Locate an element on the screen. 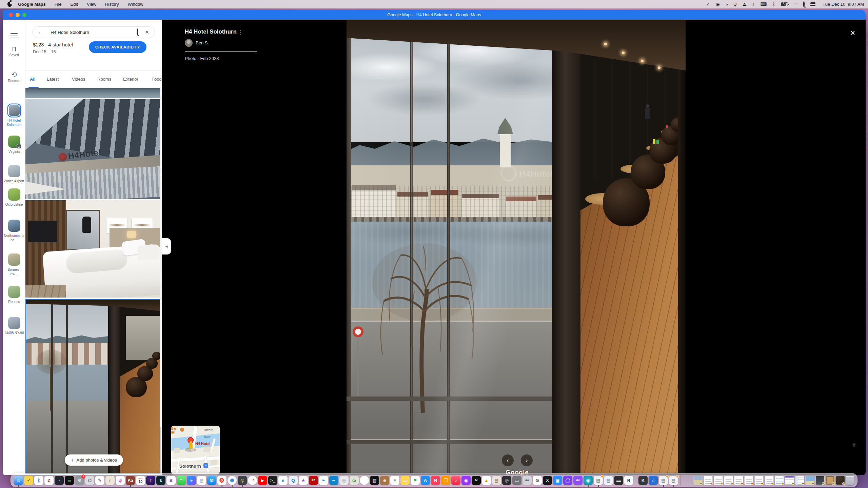 This screenshot has width=868, height=488. dock-transit-app: ⚑ is located at coordinates (415, 481).